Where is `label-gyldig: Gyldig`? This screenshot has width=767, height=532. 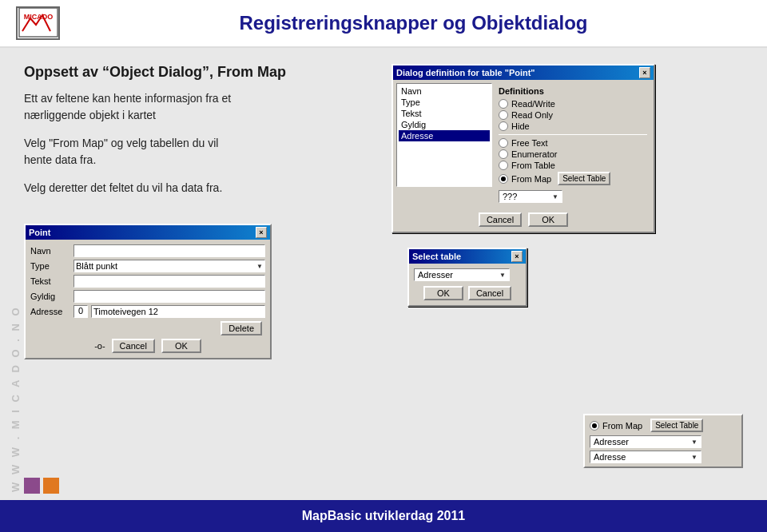 label-gyldig: Gyldig is located at coordinates (50, 296).